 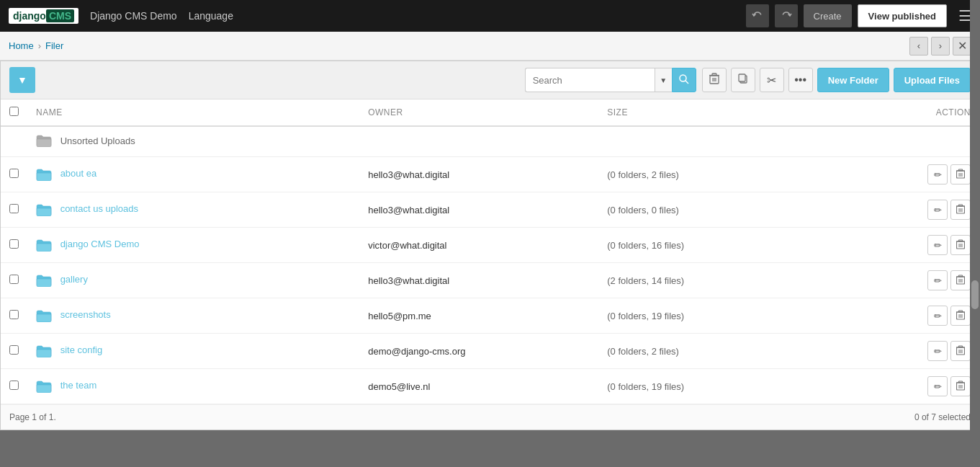 What do you see at coordinates (743, 80) in the screenshot?
I see `copy-icon` at bounding box center [743, 80].